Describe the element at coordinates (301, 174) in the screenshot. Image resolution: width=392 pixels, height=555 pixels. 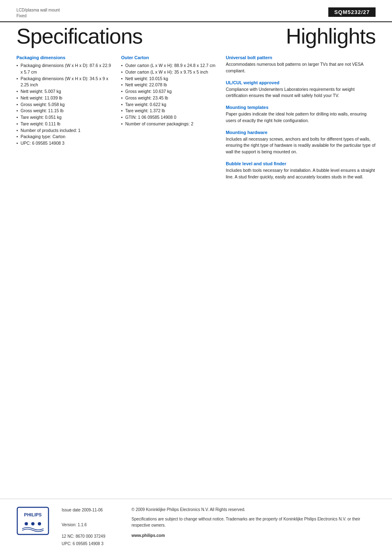
I see `highlight-text: Includes both tools necessary for instal…` at that location.